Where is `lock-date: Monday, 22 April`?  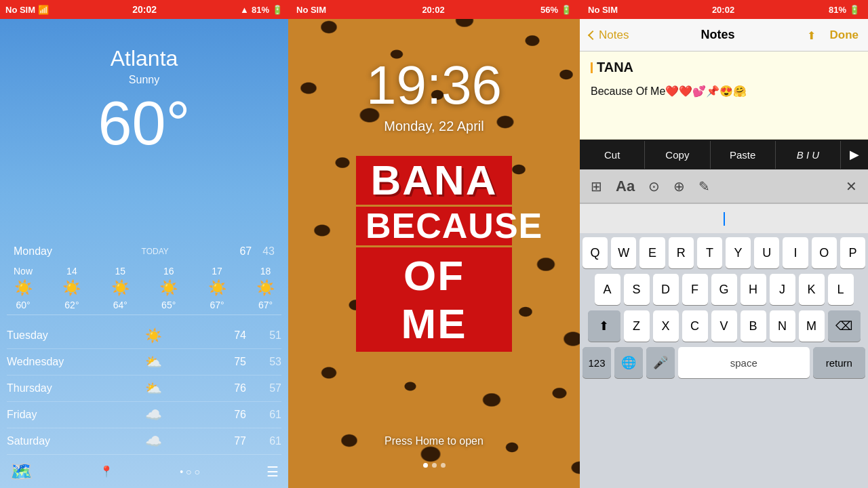
lock-date: Monday, 22 April is located at coordinates (434, 126).